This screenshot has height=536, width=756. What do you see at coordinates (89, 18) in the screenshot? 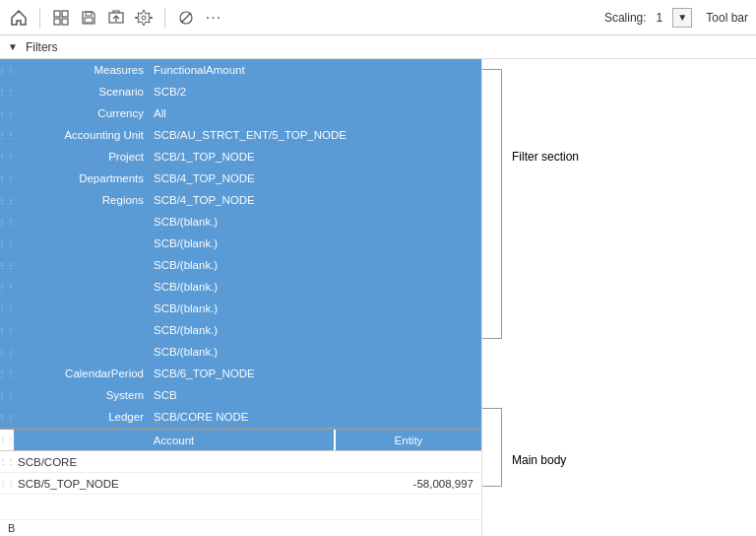
I see `save-icon` at bounding box center [89, 18].